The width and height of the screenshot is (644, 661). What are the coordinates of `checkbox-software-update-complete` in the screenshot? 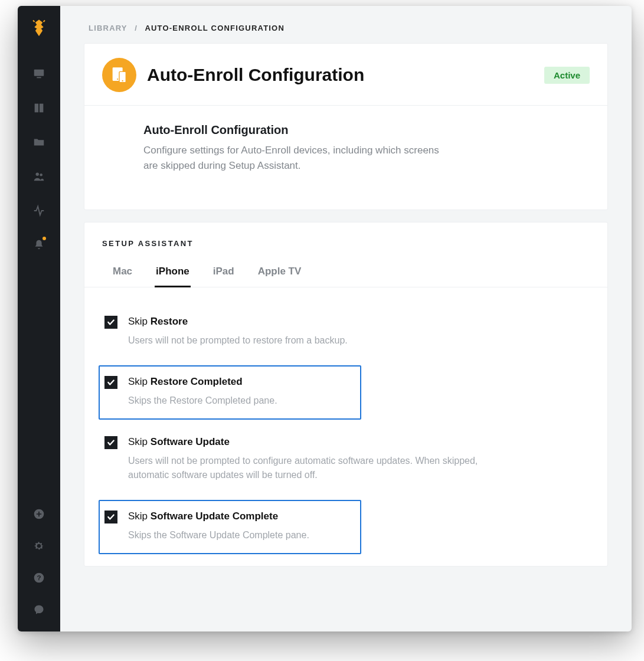 It's located at (111, 517).